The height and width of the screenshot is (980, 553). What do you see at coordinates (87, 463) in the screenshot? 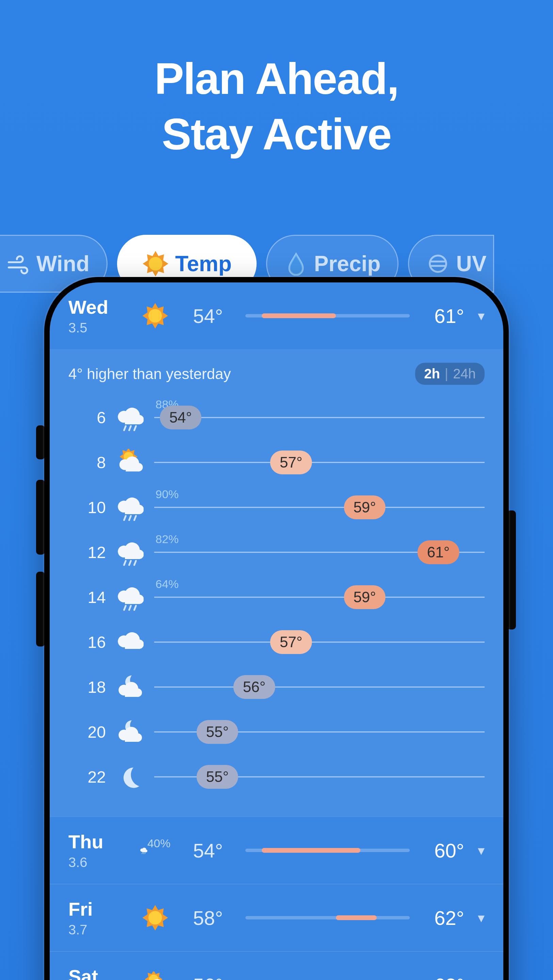
I see `hour-label: 8` at bounding box center [87, 463].